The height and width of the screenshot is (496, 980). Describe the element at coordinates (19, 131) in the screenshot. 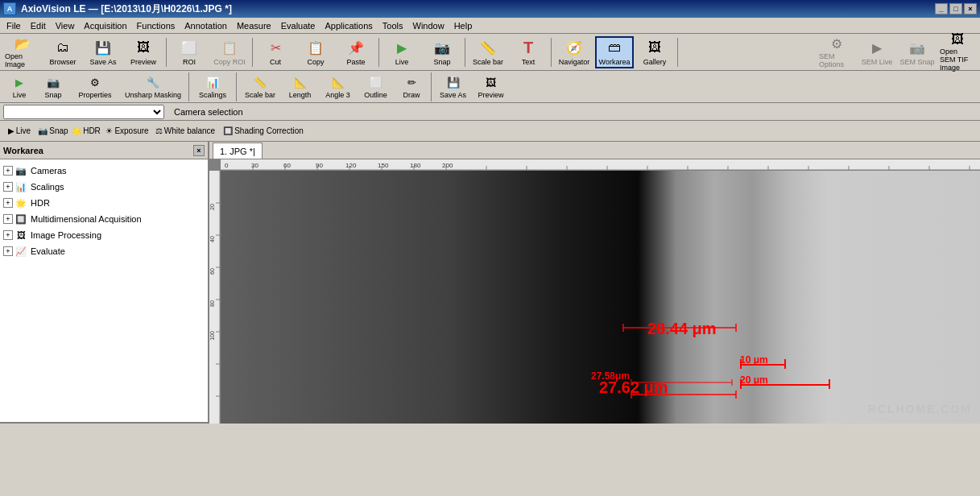

I see `live3-button: ▶ Live` at that location.